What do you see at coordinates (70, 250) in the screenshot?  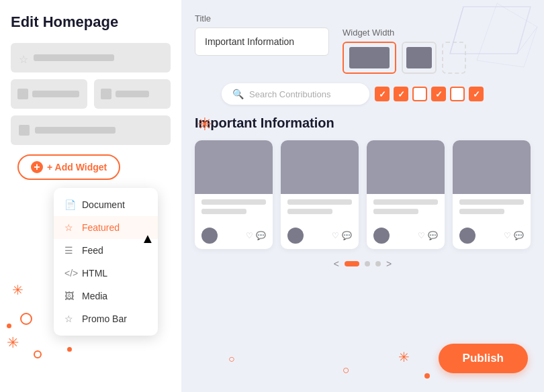 I see `feed-icon: ☰` at bounding box center [70, 250].